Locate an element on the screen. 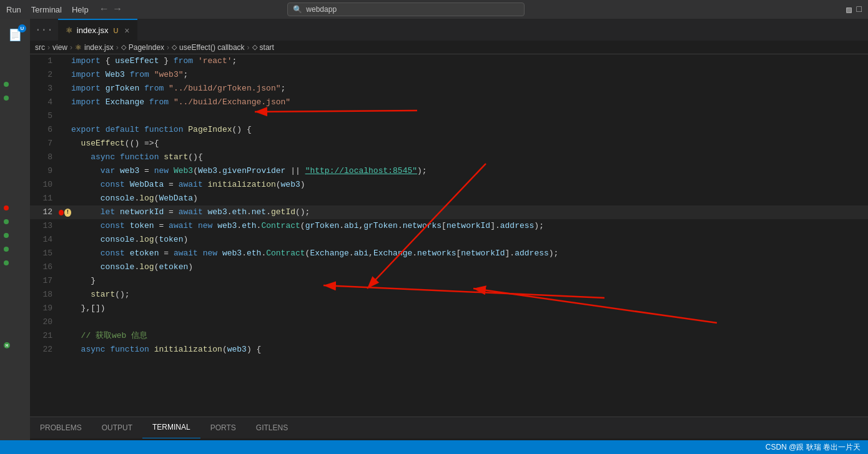 The height and width of the screenshot is (454, 868). code-line-21: 21 // 获取web 信息 is located at coordinates (449, 336).